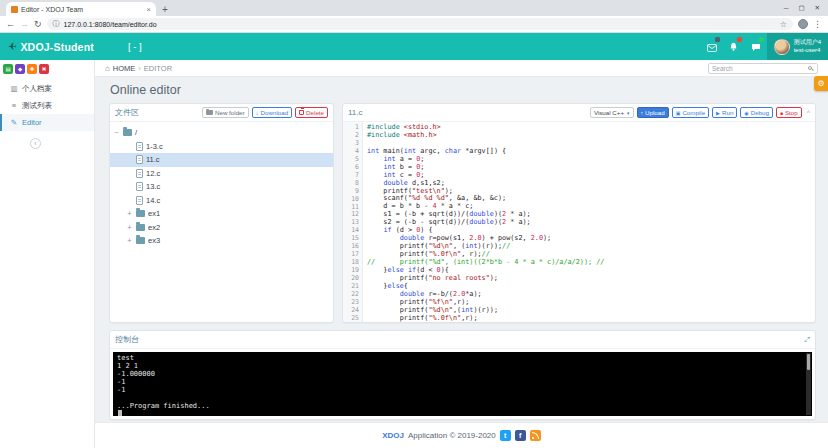 The width and height of the screenshot is (828, 448). Describe the element at coordinates (32, 69) in the screenshot. I see `quick-tools-button: ✚` at that location.